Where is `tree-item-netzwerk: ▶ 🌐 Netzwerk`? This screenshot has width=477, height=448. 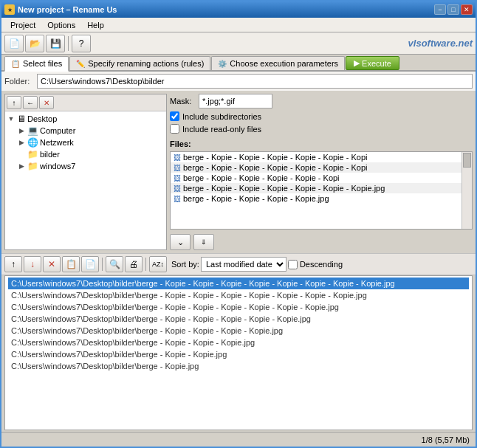 tree-item-netzwerk: ▶ 🌐 Netzwerk is located at coordinates (86, 142).